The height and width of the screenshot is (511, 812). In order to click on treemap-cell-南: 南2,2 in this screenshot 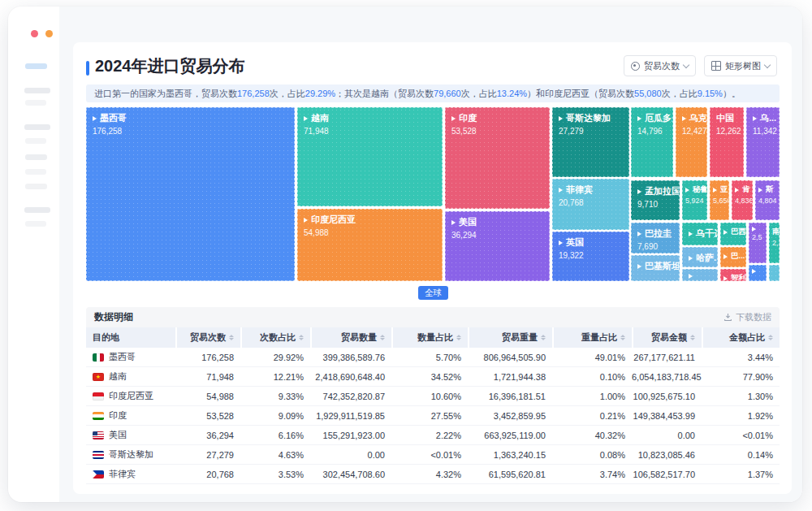, I will do `click(775, 243)`.